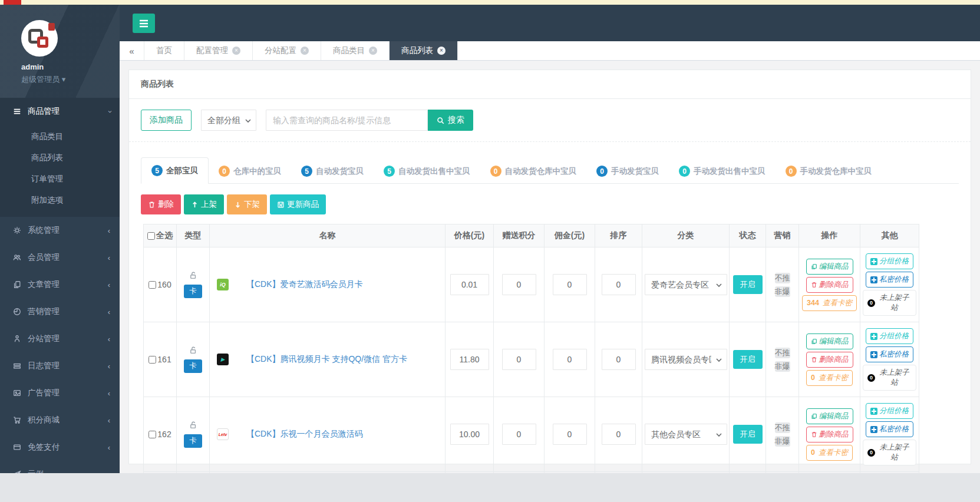 The image size is (980, 502). Describe the element at coordinates (355, 51) in the screenshot. I see `tab-product-category: 商品类目×` at that location.